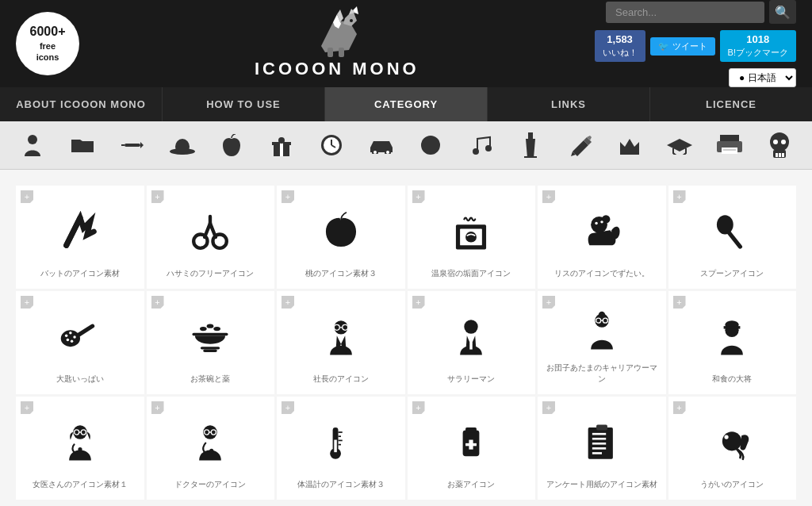 Image resolution: width=812 pixels, height=506 pixels. I want to click on category-icons-row, so click(406, 146).